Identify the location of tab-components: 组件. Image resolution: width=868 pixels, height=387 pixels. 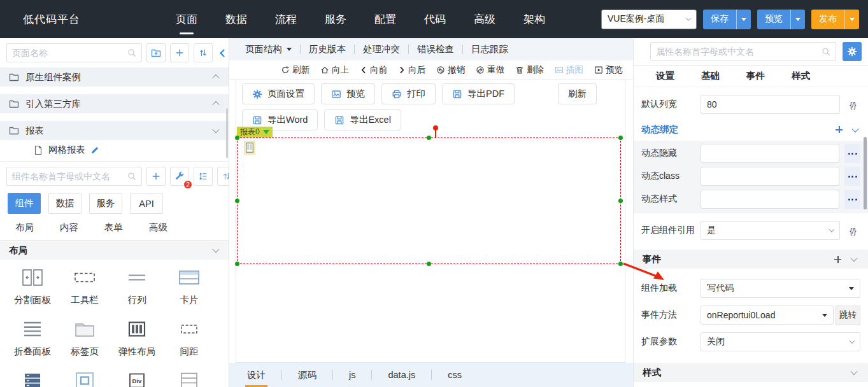
(24, 204).